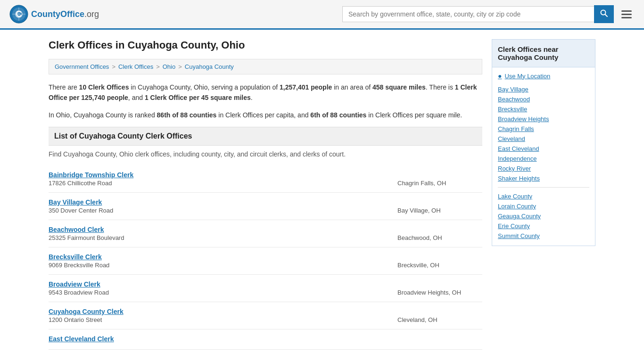 Image resolution: width=644 pixels, height=362 pixels. I want to click on breadcrumb-item-ohio: Ohio, so click(169, 67).